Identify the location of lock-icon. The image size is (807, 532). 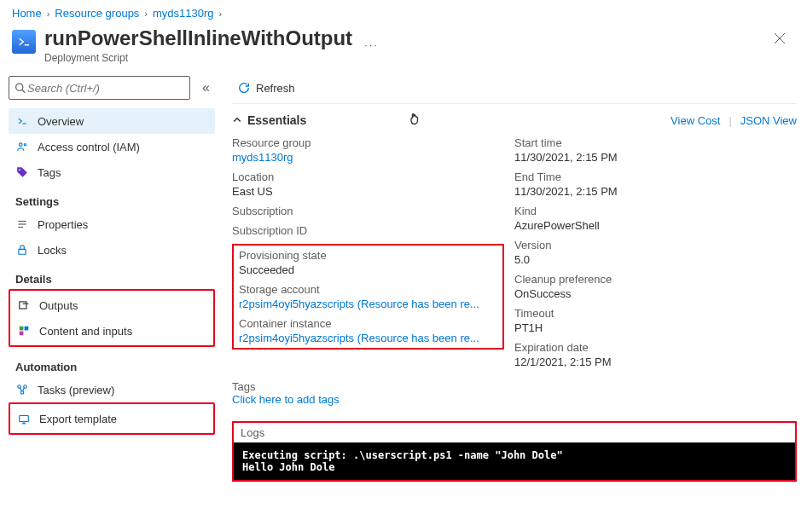
(22, 250).